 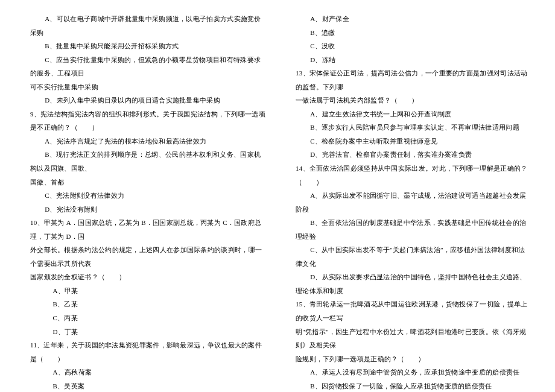 I want to click on option-d: D、未列入集中采购目录以内的项目适合实施批量集中采购, so click(x=148, y=100).